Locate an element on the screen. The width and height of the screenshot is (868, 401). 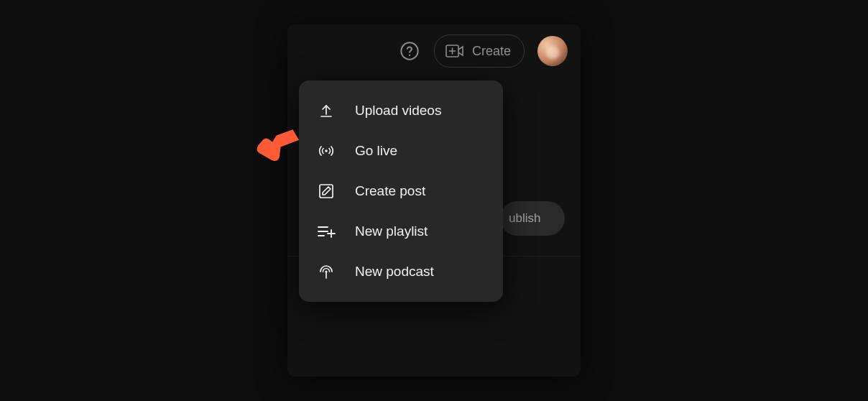
menu-item-new-playlist: New playlist is located at coordinates (401, 231).